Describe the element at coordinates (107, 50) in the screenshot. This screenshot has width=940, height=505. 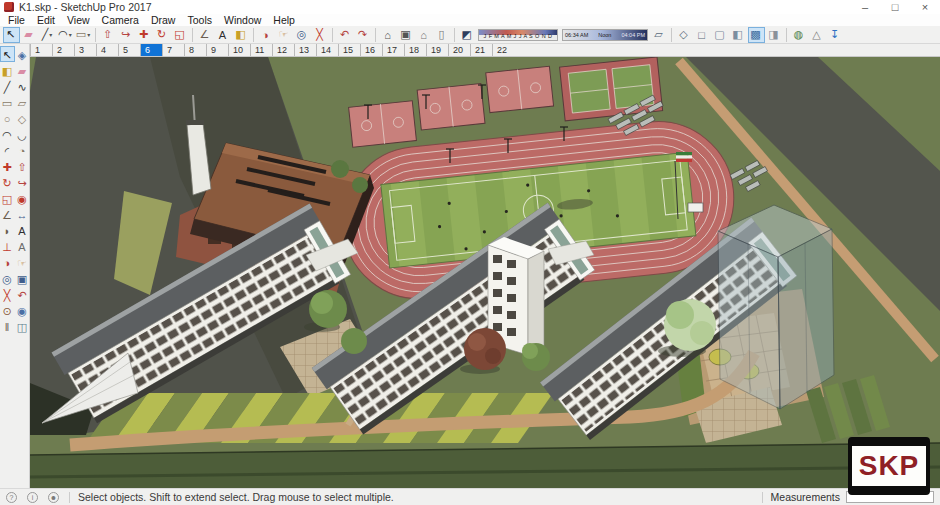
I see `scene-tab-4: 4` at that location.